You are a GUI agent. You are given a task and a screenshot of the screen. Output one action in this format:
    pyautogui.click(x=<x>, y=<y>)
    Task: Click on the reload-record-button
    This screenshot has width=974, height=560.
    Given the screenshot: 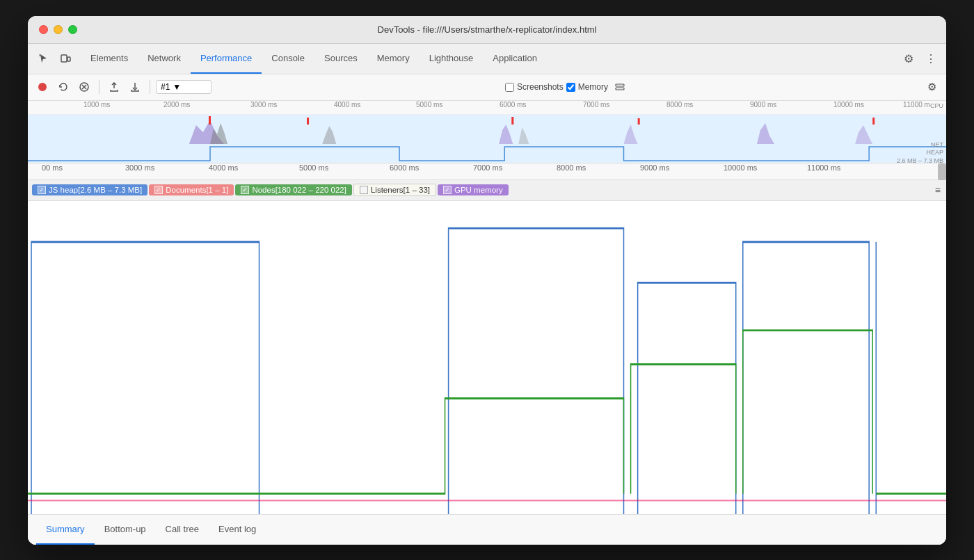 What is the action you would take?
    pyautogui.click(x=63, y=87)
    